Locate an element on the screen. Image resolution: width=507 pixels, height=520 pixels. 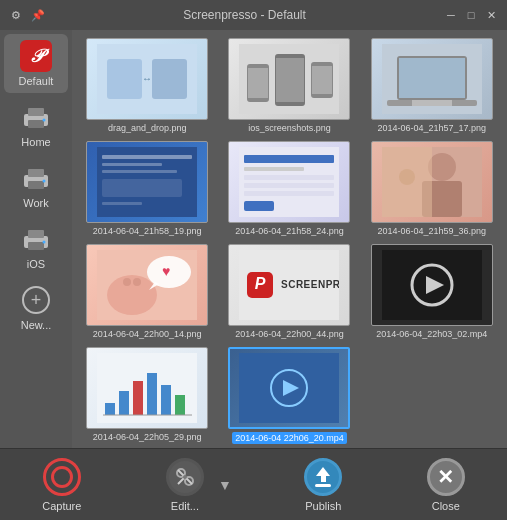
thumbnail-image: ♥ is located at coordinates (147, 285).